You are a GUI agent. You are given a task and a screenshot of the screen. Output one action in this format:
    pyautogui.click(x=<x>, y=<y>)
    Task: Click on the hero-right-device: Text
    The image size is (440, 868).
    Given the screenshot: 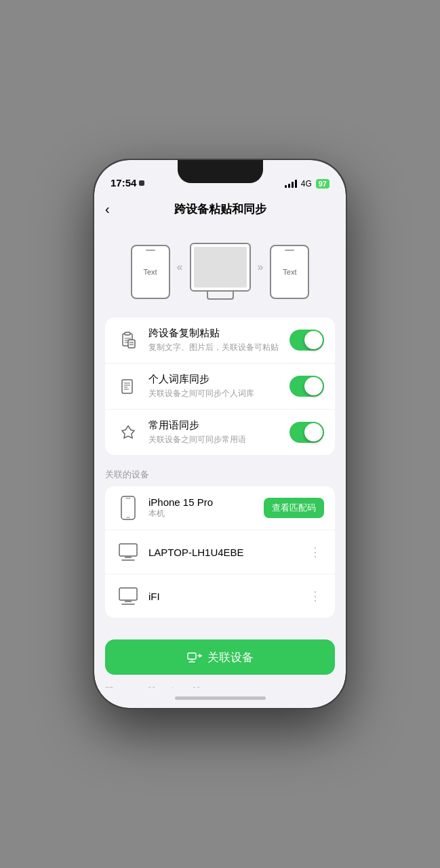 What is the action you would take?
    pyautogui.click(x=289, y=272)
    